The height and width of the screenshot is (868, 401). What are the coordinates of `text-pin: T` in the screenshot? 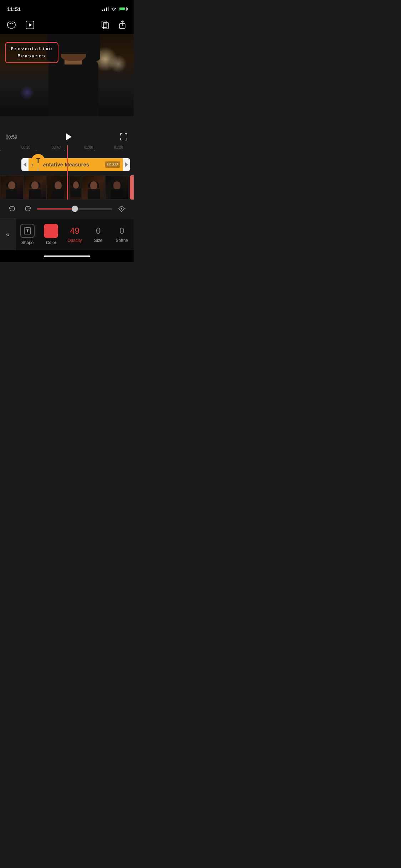 It's located at (38, 162).